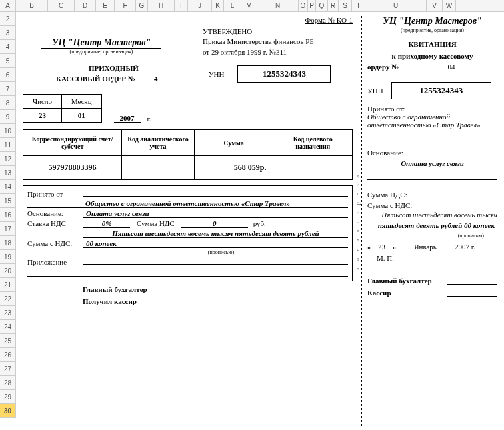 The height and width of the screenshot is (430, 504). What do you see at coordinates (8, 369) in the screenshot?
I see `row-header: 27` at bounding box center [8, 369].